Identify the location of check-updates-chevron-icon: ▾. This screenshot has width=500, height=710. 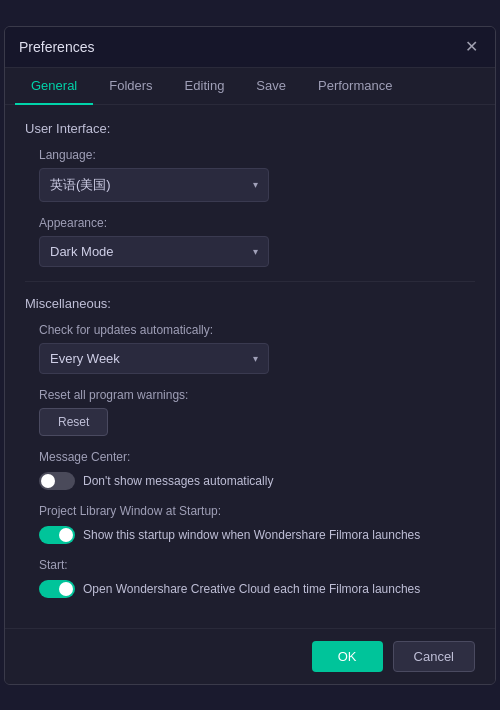
(256, 358).